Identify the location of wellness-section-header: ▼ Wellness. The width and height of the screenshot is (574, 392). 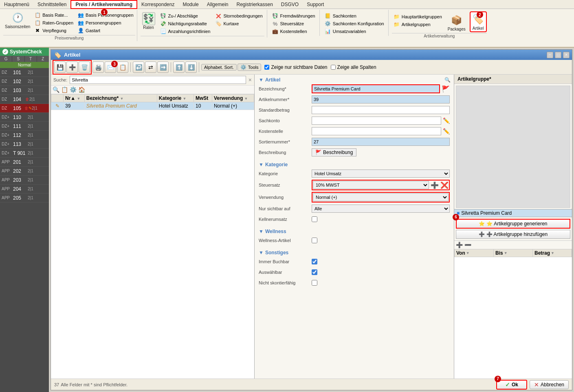
(354, 231).